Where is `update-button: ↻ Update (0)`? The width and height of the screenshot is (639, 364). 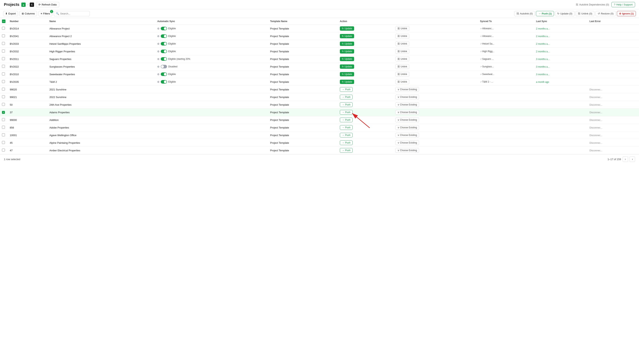 update-button: ↻ Update (0) is located at coordinates (565, 14).